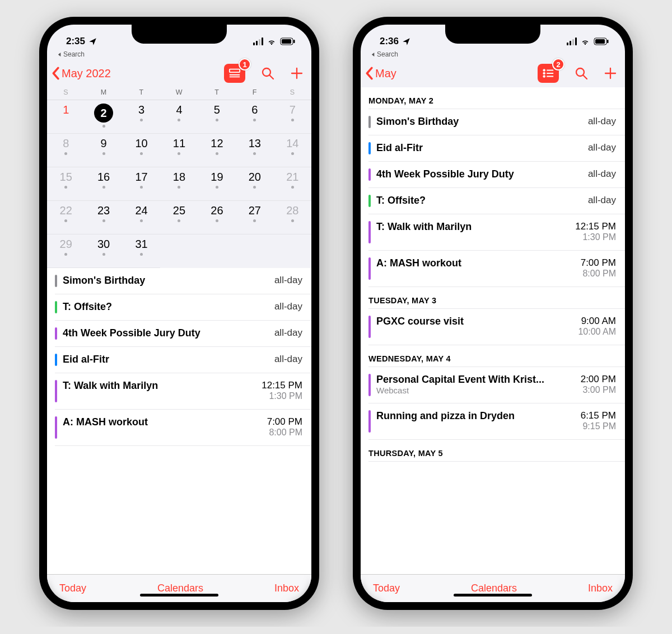 The height and width of the screenshot is (634, 672). What do you see at coordinates (420, 321) in the screenshot?
I see `event-title: PGXC course visit` at bounding box center [420, 321].